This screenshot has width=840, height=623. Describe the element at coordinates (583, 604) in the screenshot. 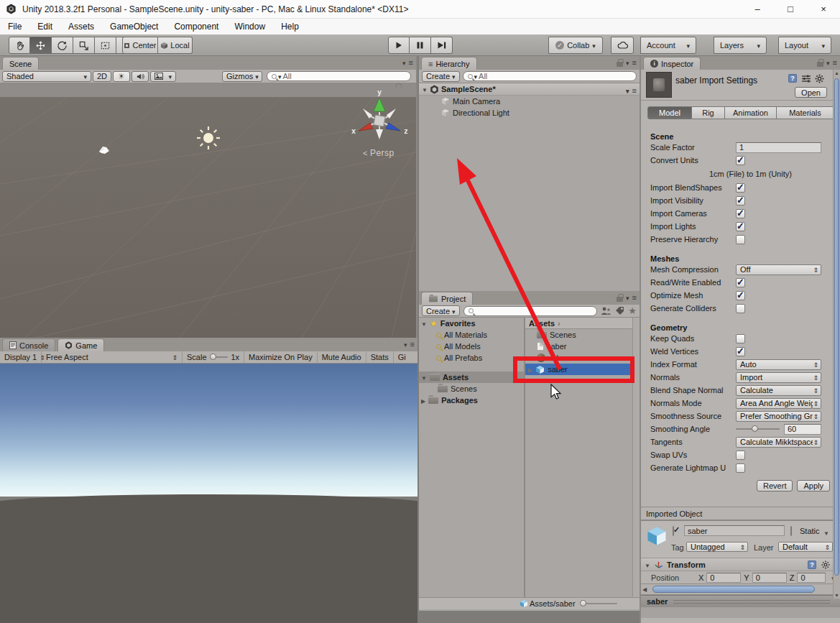

I see `thumbnail-zoom-knob` at that location.